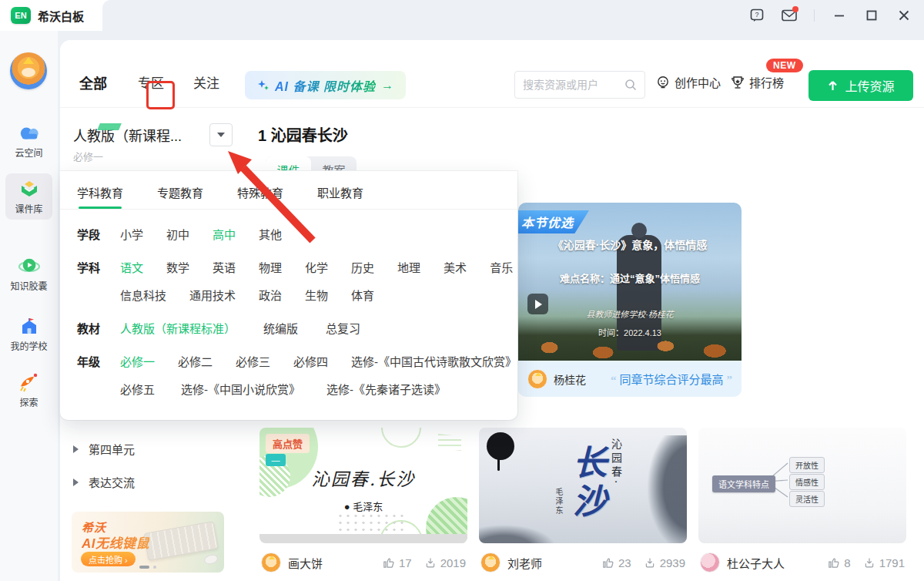  I want to click on filter-option: 历史, so click(363, 268).